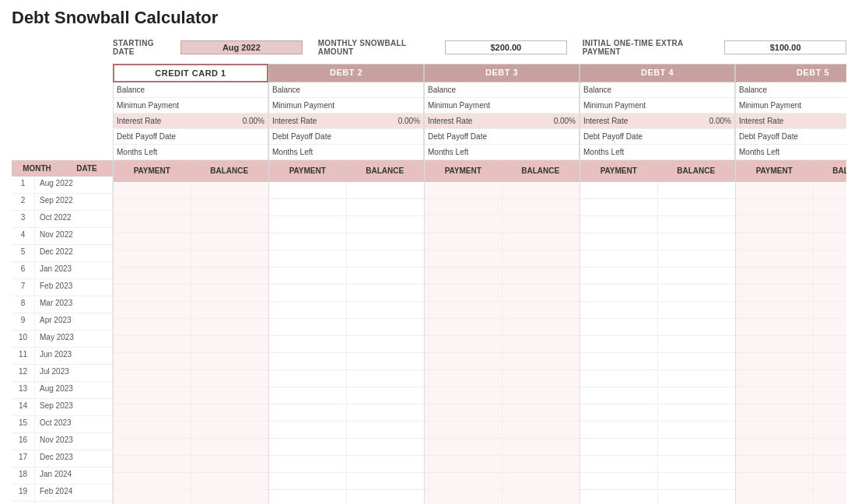 This screenshot has width=858, height=504. What do you see at coordinates (409, 121) in the screenshot?
I see `info-value-1-2: 0.00%` at bounding box center [409, 121].